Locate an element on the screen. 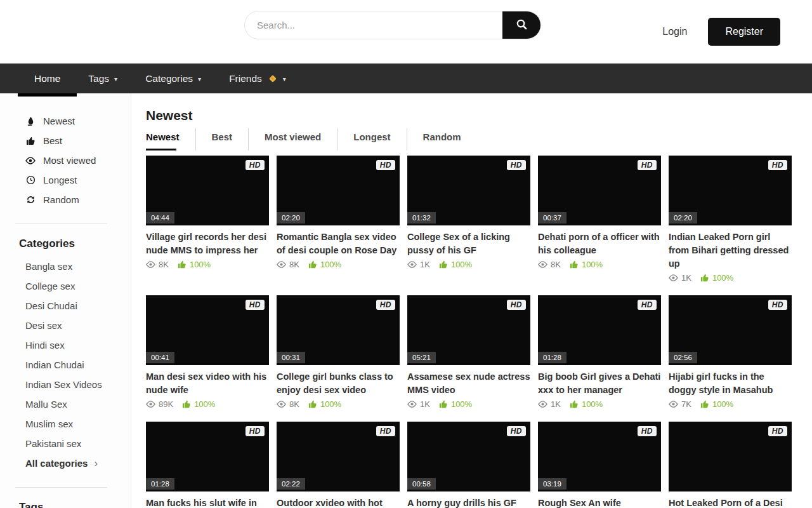  sidebar-item-label: Most viewed is located at coordinates (70, 160).